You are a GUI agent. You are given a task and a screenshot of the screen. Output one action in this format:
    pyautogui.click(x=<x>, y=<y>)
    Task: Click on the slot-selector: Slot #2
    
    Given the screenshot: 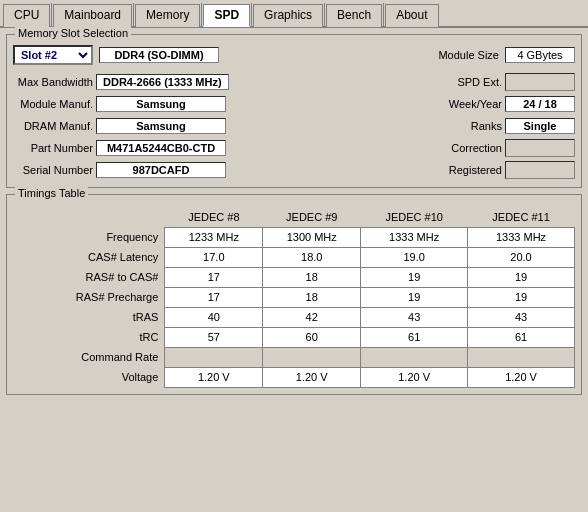 What is the action you would take?
    pyautogui.click(x=53, y=55)
    